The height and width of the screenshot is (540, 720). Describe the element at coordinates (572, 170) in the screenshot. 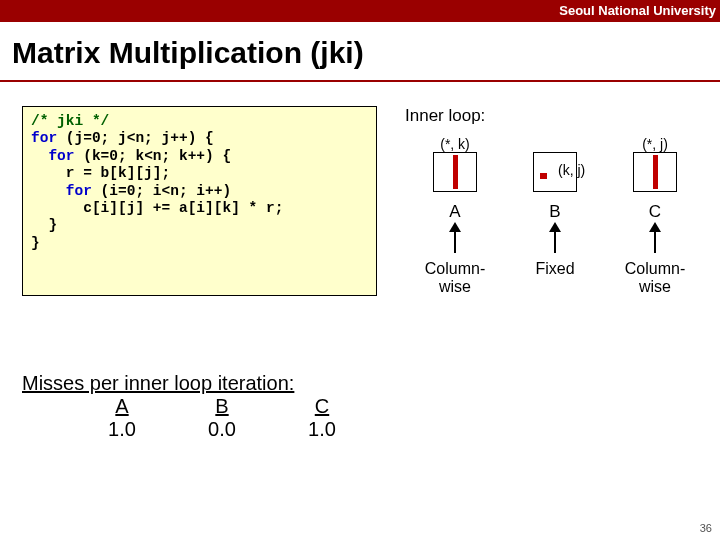

I see `idx-B: (k, j)` at that location.